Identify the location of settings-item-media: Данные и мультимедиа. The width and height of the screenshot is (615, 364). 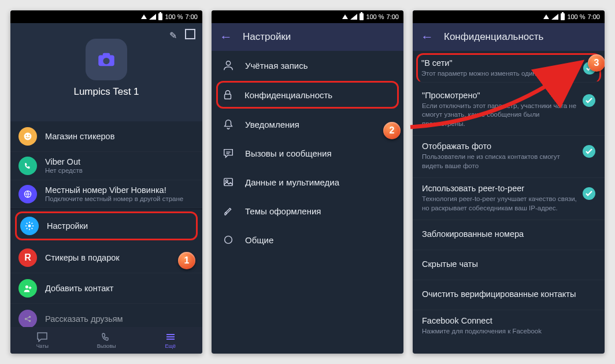
(308, 182).